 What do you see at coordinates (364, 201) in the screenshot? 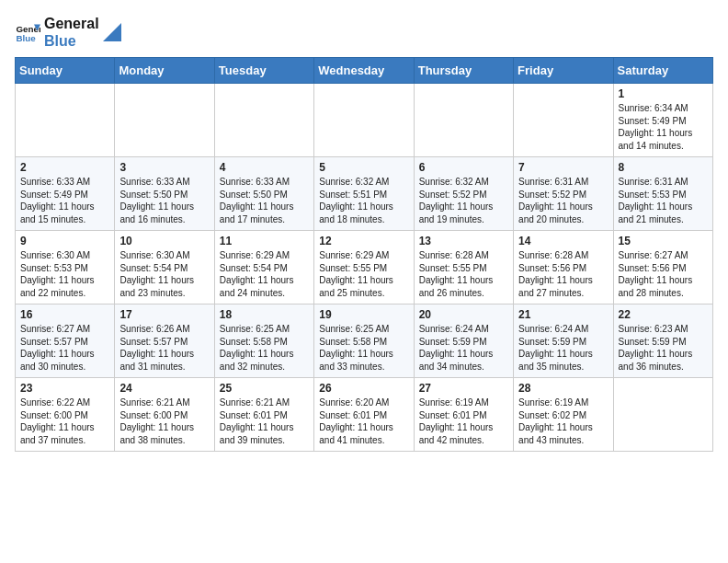
I see `day-info: Sunrise: 6:32 AM Sunset: 5:51 PM Dayligh…` at bounding box center [364, 201].